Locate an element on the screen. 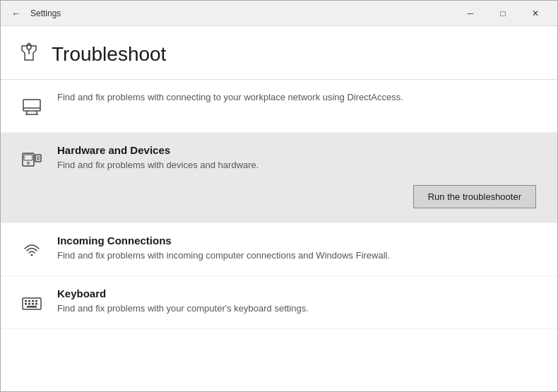 The height and width of the screenshot is (392, 558). page-header-icon is located at coordinates (29, 54).